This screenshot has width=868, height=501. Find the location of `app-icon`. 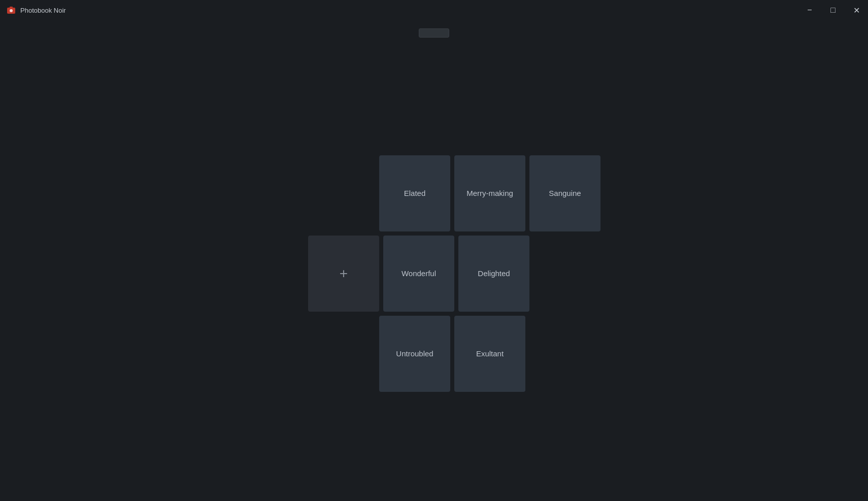

app-icon is located at coordinates (11, 10).